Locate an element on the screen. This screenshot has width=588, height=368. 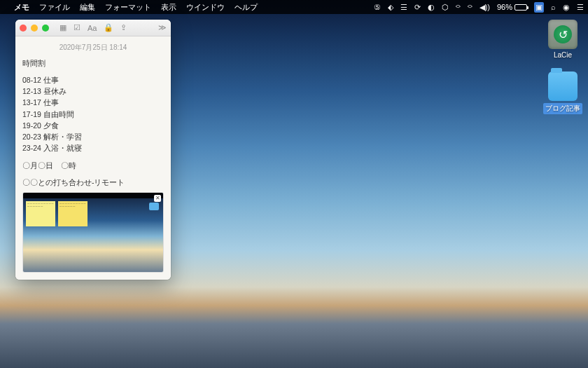
notification-center-icon: ☰ is located at coordinates (580, 7).